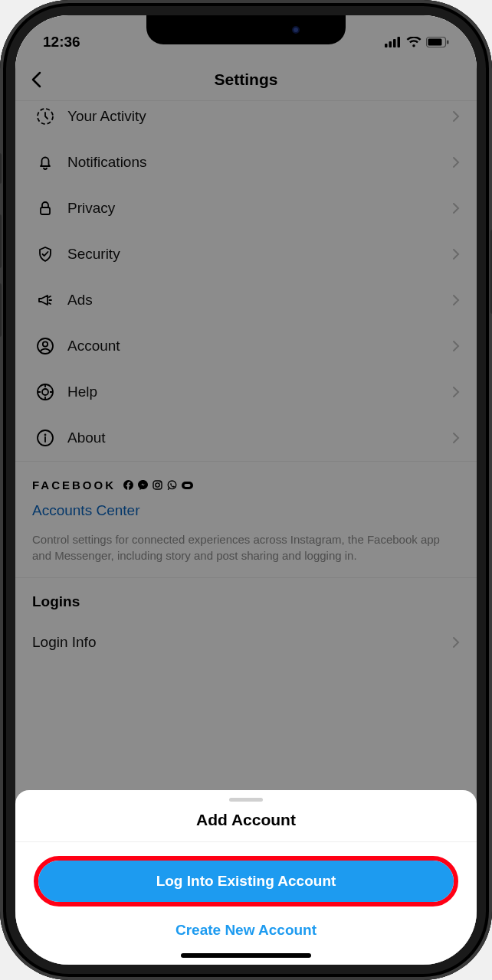 This screenshot has height=980, width=492. Describe the element at coordinates (246, 881) in the screenshot. I see `tutorial-highlight: Log Into Existing Account` at that location.